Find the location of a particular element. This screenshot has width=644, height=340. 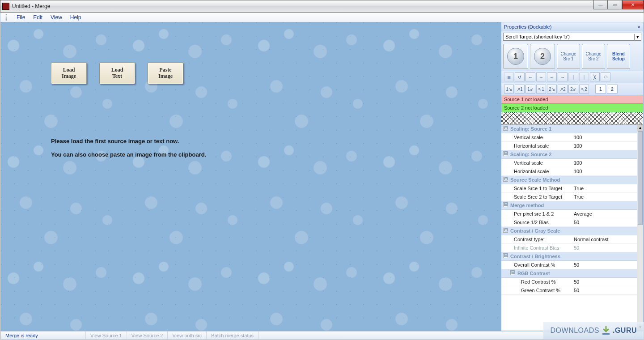

tool-1b-icon: ↗1 is located at coordinates (520, 89).